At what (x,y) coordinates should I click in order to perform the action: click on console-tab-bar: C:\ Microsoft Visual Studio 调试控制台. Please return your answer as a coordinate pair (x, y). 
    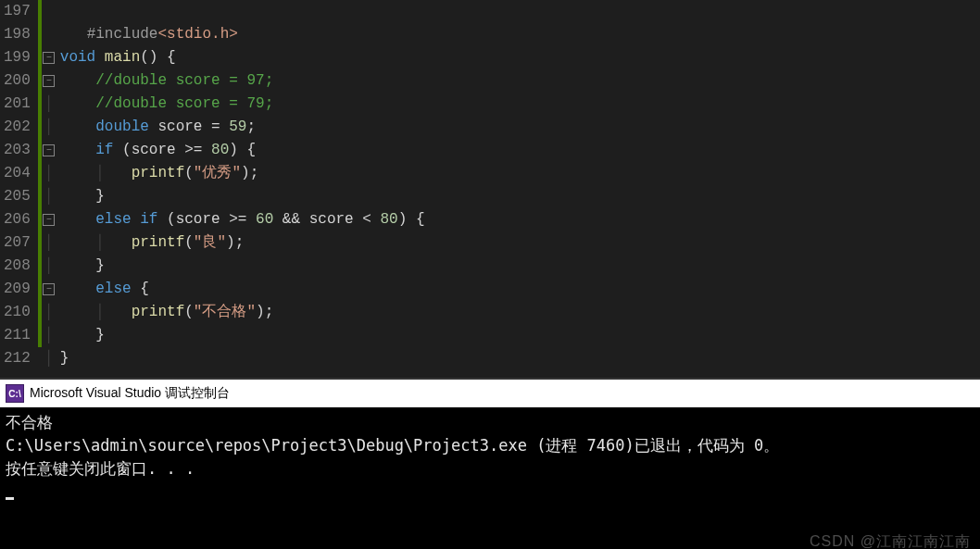
    Looking at the image, I should click on (490, 393).